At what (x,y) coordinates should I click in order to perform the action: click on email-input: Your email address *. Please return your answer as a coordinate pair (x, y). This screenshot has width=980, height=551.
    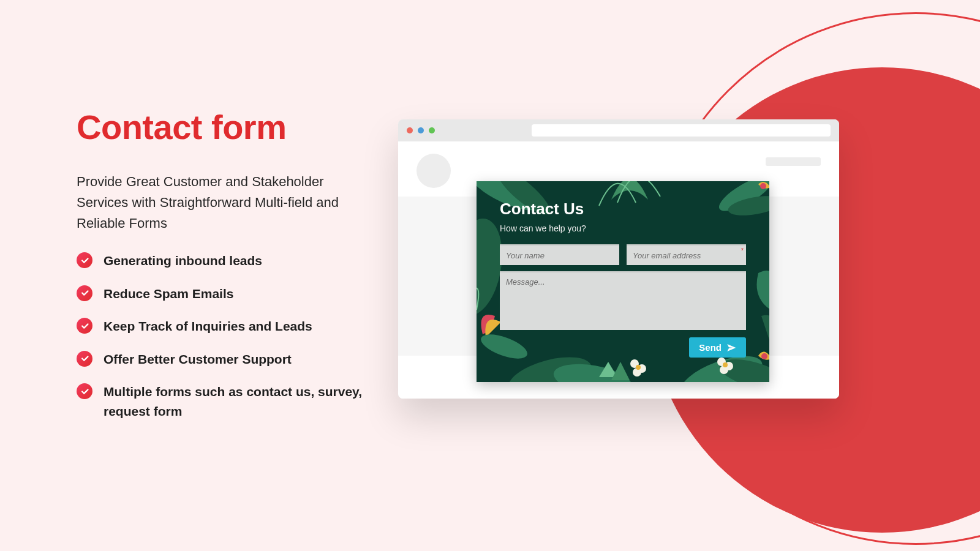
    Looking at the image, I should click on (686, 255).